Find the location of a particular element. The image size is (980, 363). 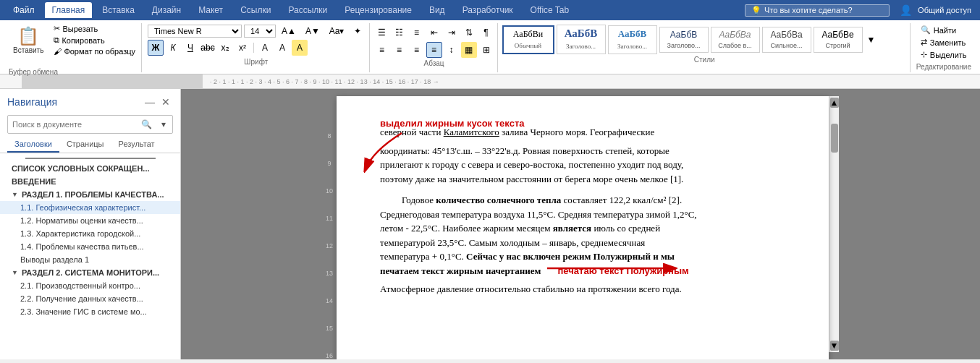

nav-item-4: 1.2. Нормативы оценки качеств... is located at coordinates (90, 221).